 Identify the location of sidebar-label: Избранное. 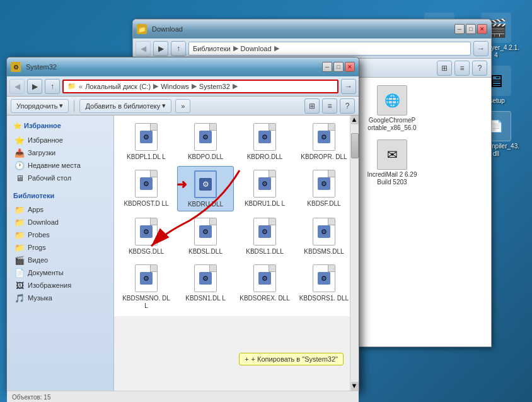
(45, 140).